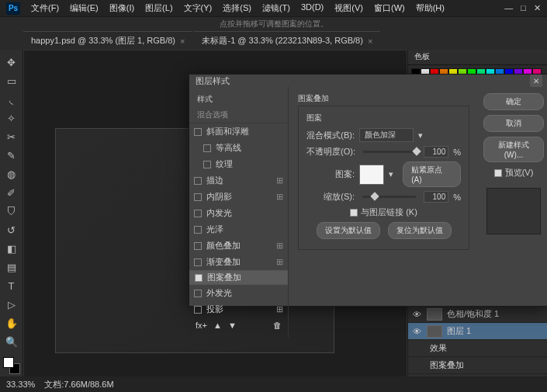  I want to click on fx-label: 等高线, so click(228, 147).